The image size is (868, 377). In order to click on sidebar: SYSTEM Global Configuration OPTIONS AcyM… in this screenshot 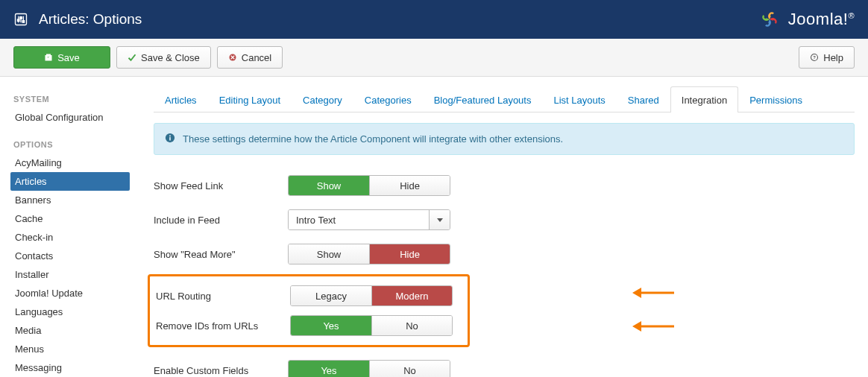, I will do `click(67, 226)`.